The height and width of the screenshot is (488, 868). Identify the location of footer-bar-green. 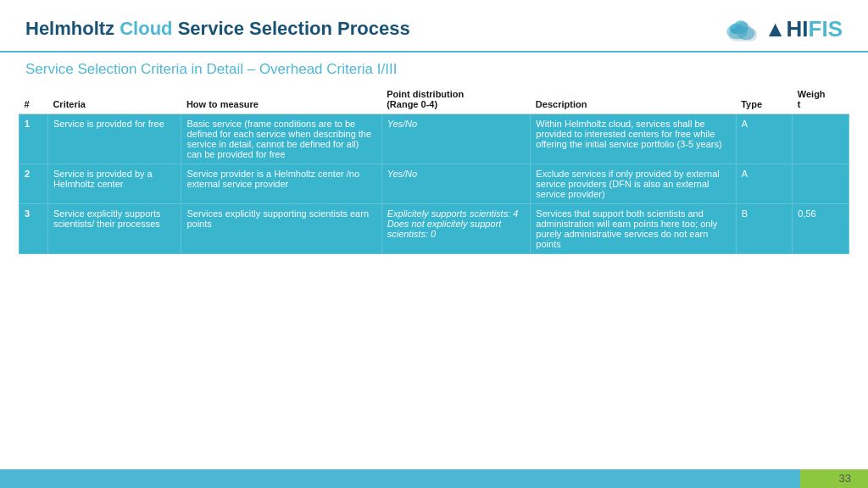
(834, 479).